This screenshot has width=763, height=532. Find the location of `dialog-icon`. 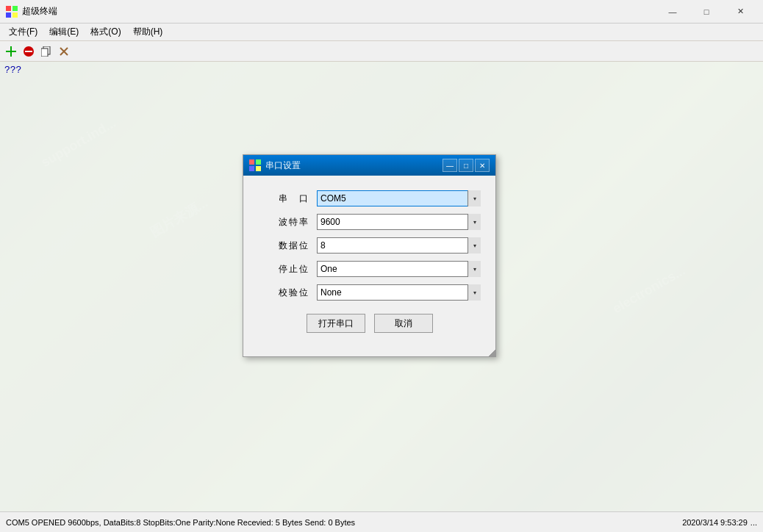

dialog-icon is located at coordinates (255, 165).